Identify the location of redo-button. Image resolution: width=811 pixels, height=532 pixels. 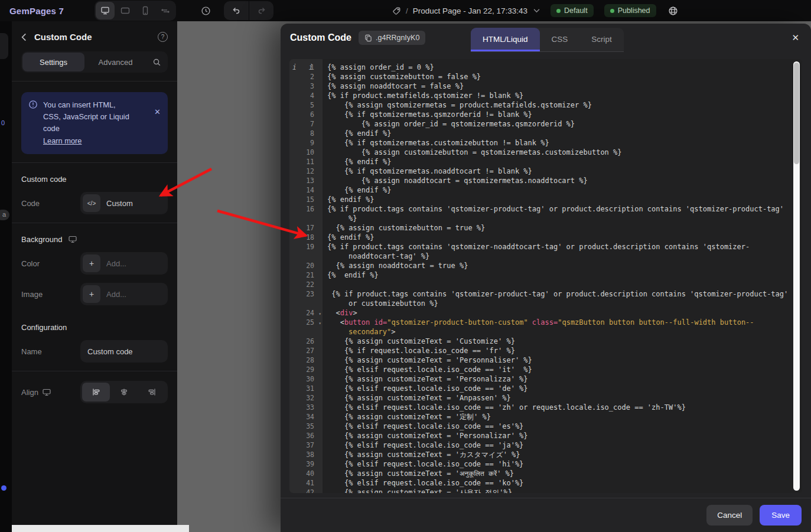
(261, 11).